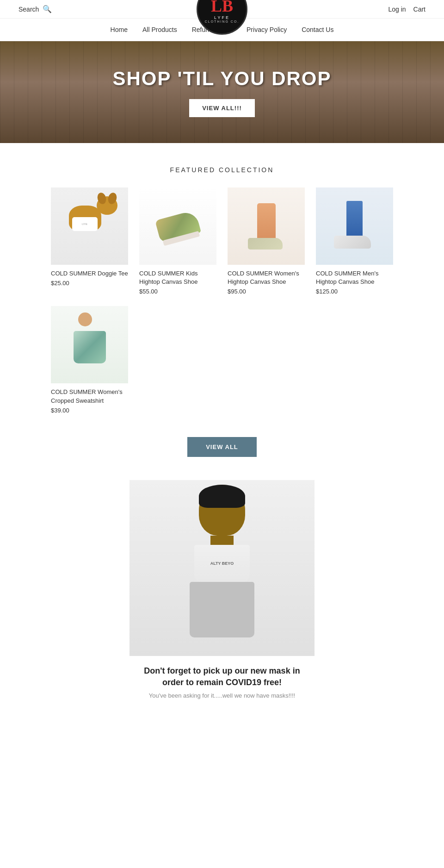 The height and width of the screenshot is (868, 444). Describe the element at coordinates (419, 9) in the screenshot. I see `cart-link: Cart` at that location.